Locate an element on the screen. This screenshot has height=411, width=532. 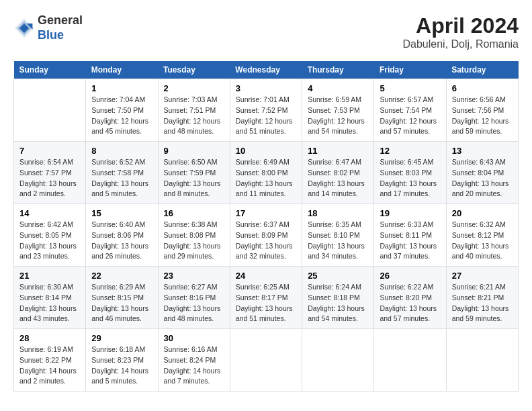
day-number: 18 is located at coordinates (338, 214).